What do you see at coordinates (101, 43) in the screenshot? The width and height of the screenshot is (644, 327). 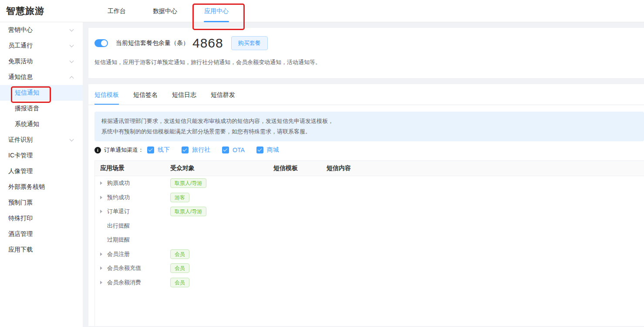 I see `sms-enable-toggle` at bounding box center [101, 43].